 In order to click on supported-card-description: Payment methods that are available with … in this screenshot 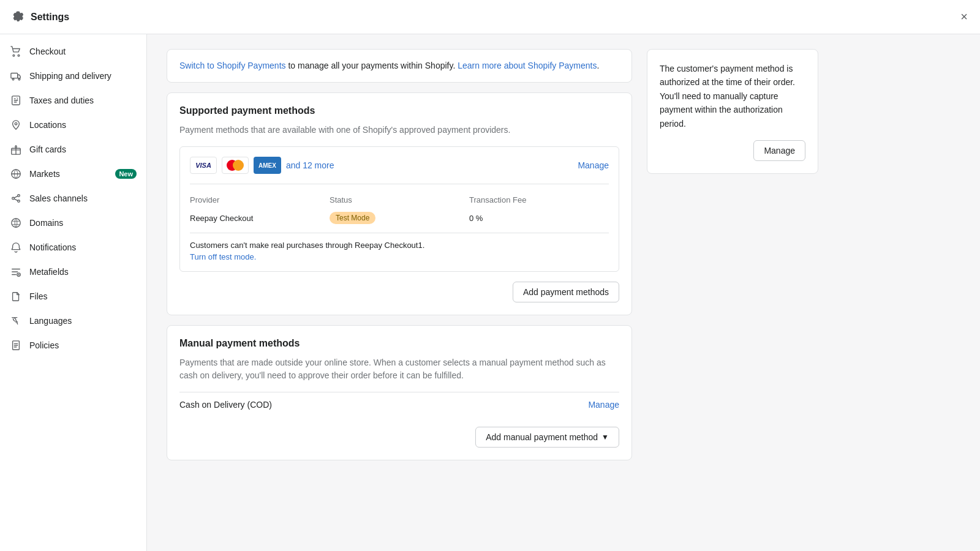, I will do `click(399, 130)`.